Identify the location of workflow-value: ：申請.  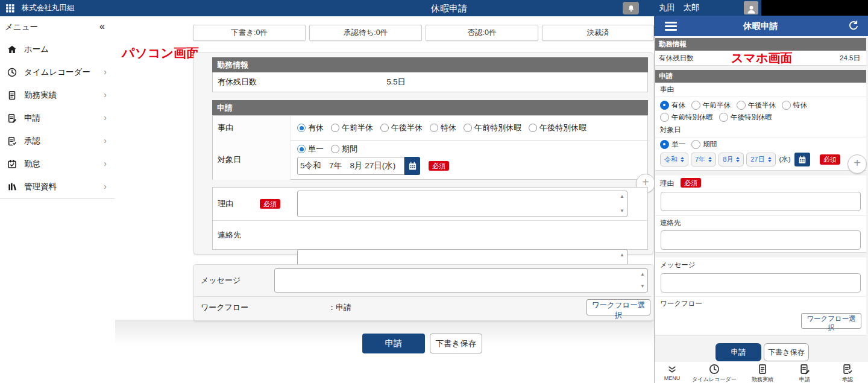
(340, 308).